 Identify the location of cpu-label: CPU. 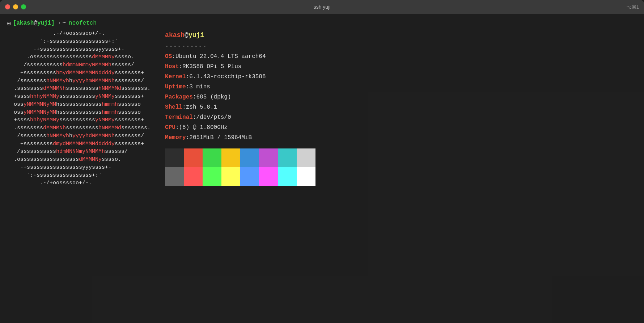
(170, 127).